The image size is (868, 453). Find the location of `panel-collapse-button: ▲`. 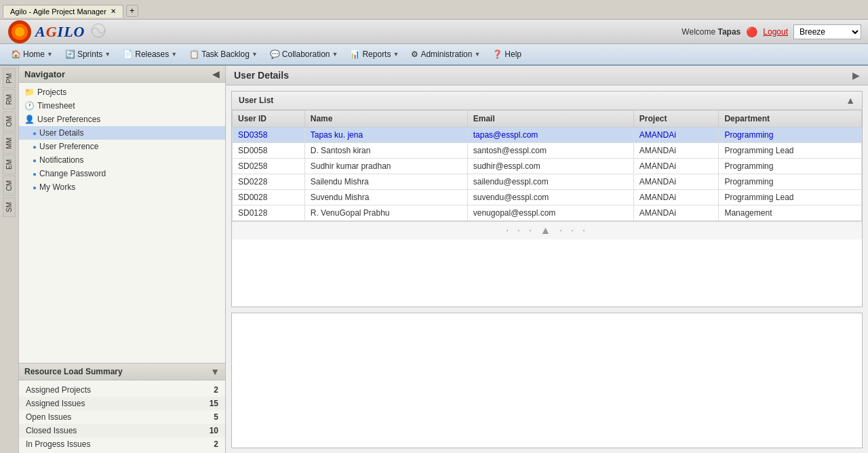

panel-collapse-button: ▲ is located at coordinates (850, 100).